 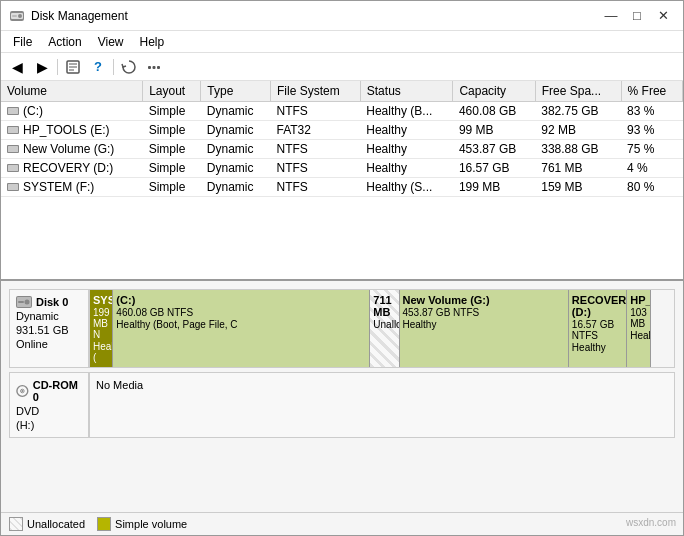 I want to click on back-button: ◀, so click(x=17, y=67).